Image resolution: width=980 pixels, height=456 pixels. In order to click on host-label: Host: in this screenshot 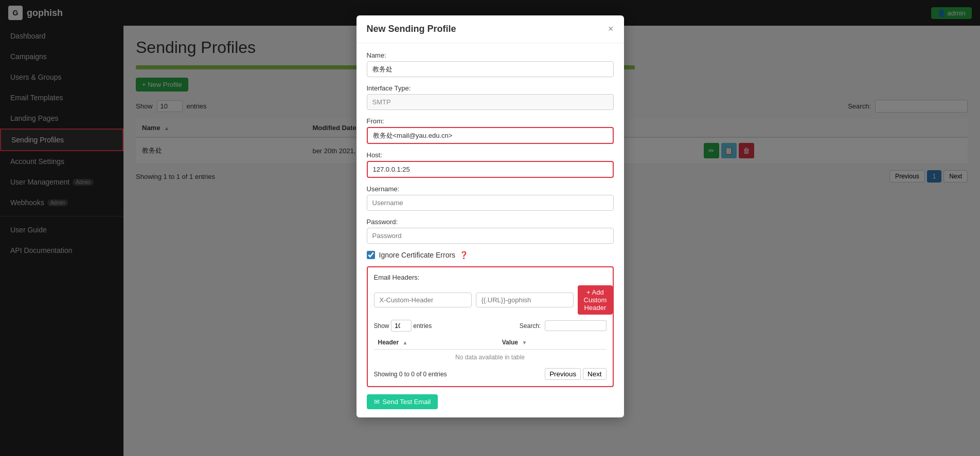, I will do `click(490, 155)`.